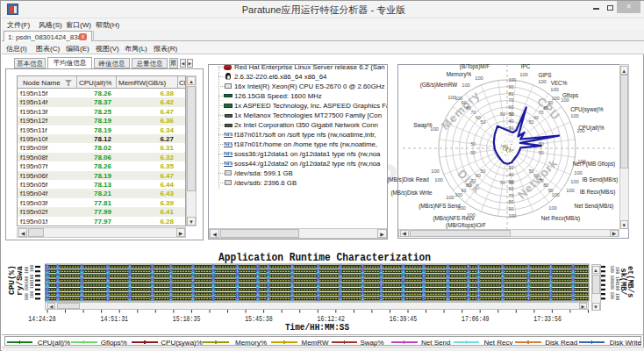 Image resolution: width=644 pixels, height=351 pixels. I want to click on svg-text: 17:33:56, so click(547, 319).